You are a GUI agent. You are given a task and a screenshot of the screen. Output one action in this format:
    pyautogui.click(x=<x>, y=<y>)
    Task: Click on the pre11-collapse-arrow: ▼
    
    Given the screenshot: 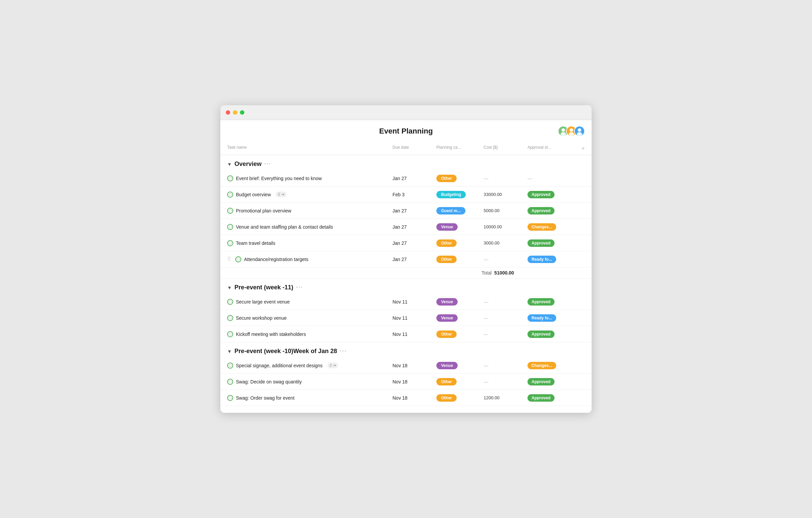 What is the action you would take?
    pyautogui.click(x=229, y=288)
    